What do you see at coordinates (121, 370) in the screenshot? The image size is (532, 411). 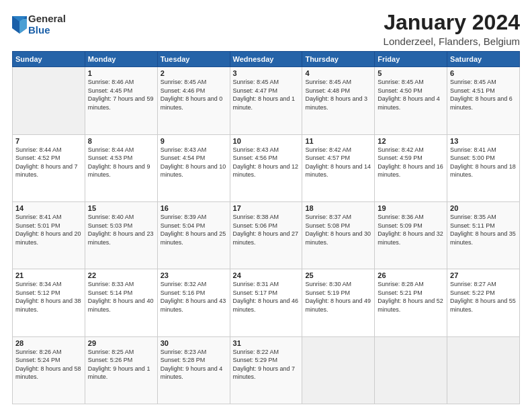 I see `cell-4-1: 29Sunrise: 8:25 AMSunset: 5:26 PMDayligh…` at bounding box center [121, 370].